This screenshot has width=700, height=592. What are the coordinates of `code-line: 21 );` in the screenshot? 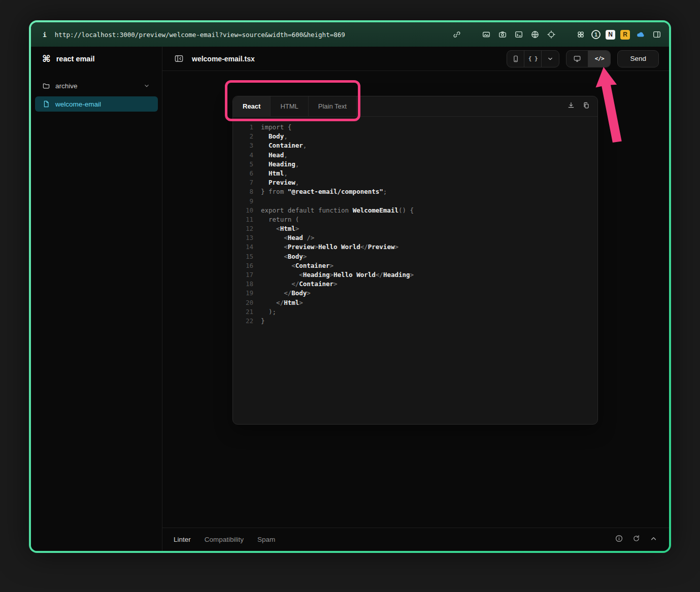 It's located at (419, 312).